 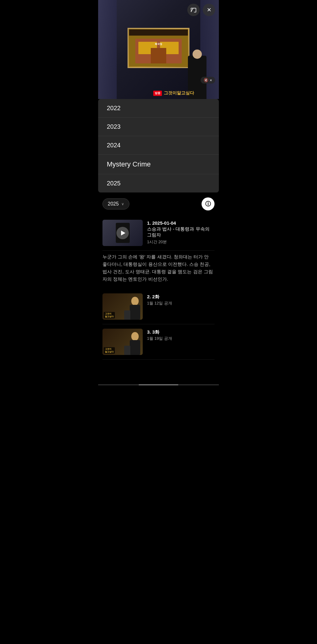 What do you see at coordinates (158, 48) in the screenshot?
I see `screen-content: 복국정` at bounding box center [158, 48].